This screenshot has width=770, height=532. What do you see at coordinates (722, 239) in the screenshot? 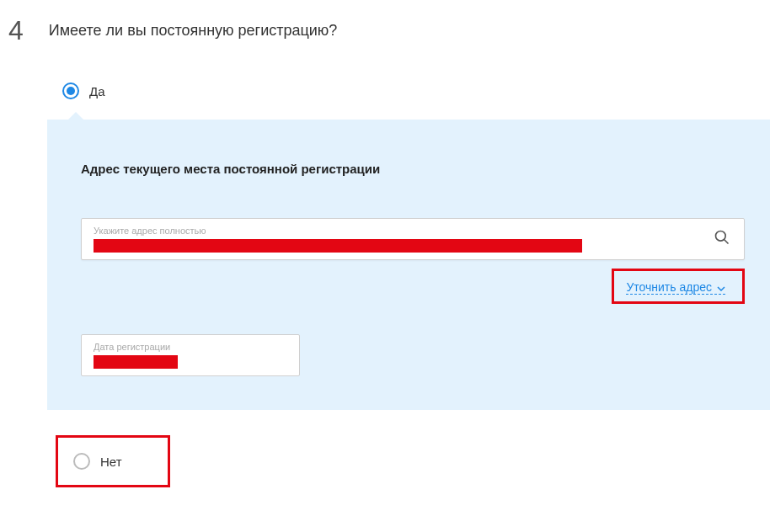
I see `search-icon` at bounding box center [722, 239].